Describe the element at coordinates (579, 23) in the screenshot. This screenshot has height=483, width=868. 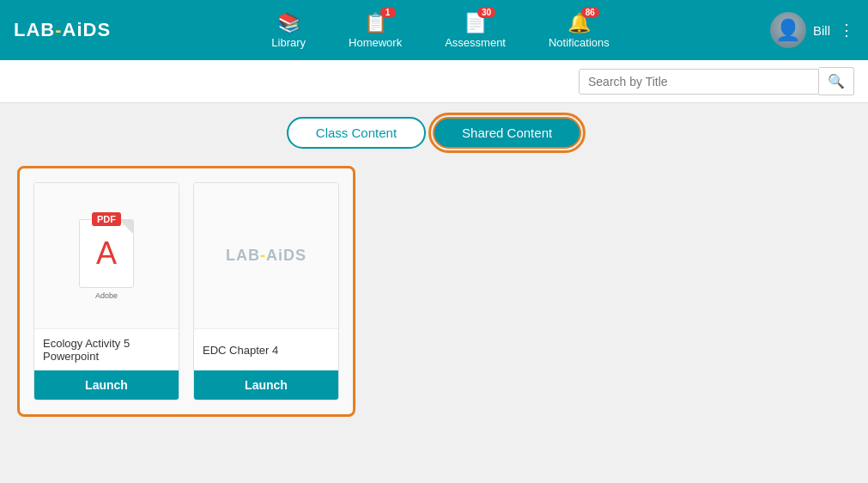
I see `notifications-icon: 🔔 86` at that location.